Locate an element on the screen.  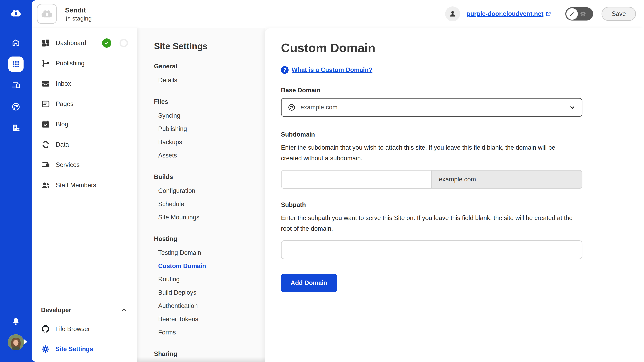
nav-label-staff-members: Staff Members is located at coordinates (76, 185).